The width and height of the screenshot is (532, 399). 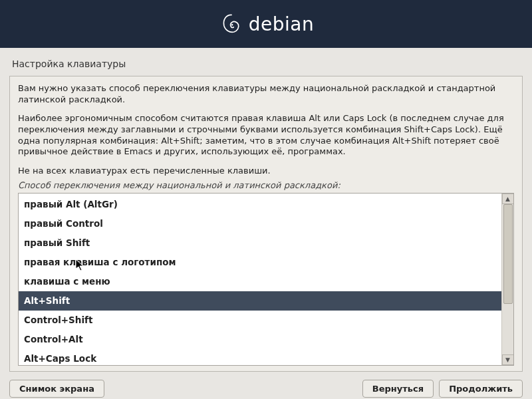 What do you see at coordinates (260, 262) in the screenshot?
I see `list-item: правая клавиша с логотипом` at bounding box center [260, 262].